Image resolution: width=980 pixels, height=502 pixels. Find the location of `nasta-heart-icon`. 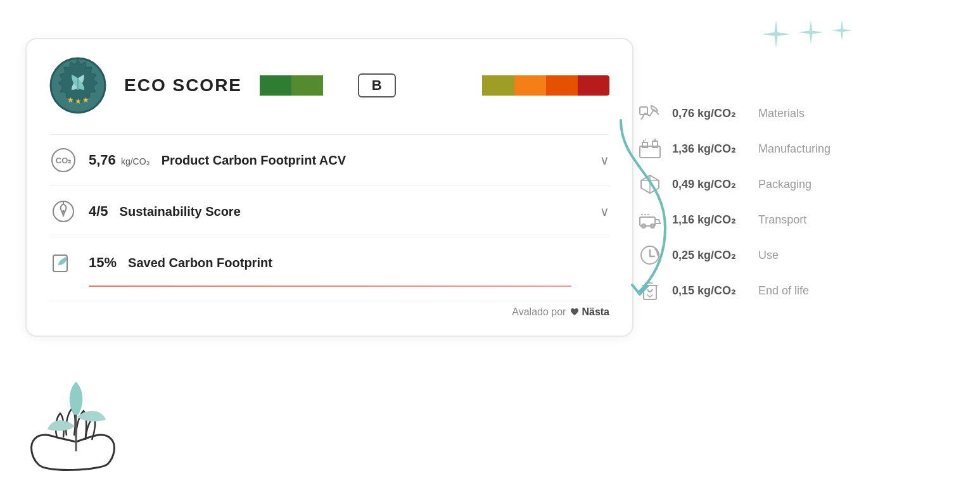

nasta-heart-icon is located at coordinates (575, 312).